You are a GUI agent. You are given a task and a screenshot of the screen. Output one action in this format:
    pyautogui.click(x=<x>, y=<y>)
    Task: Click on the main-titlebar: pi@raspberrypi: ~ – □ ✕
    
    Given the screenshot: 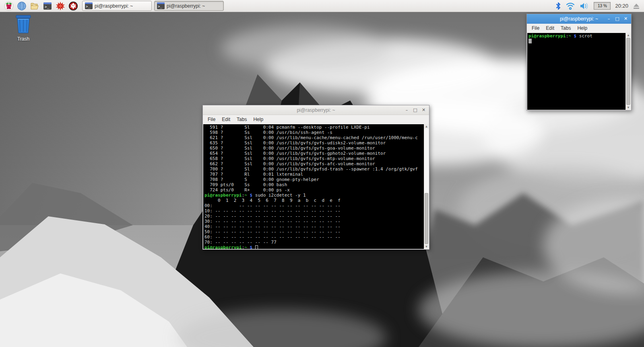 What is the action you would take?
    pyautogui.click(x=316, y=110)
    